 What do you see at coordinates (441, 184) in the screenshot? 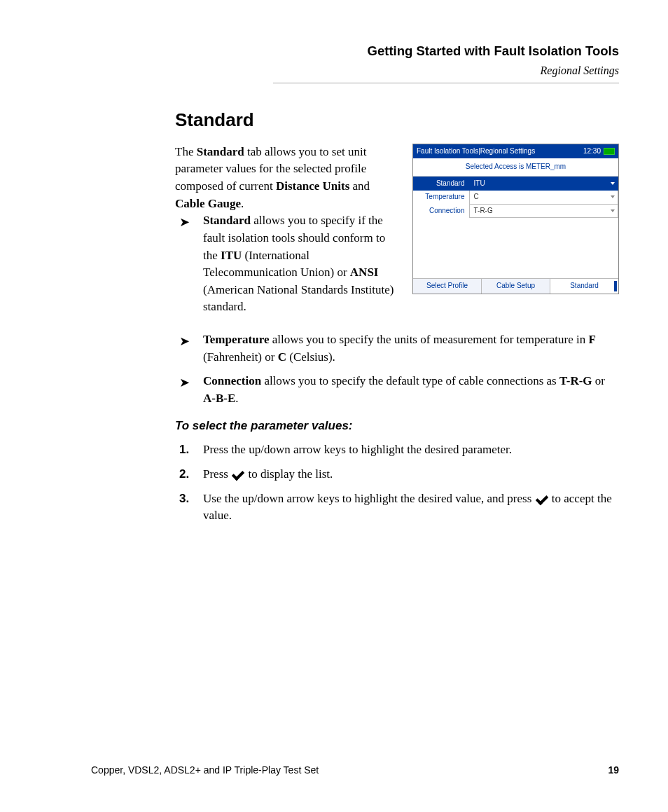
I see `screenshot-row-label: Standard` at bounding box center [441, 184].